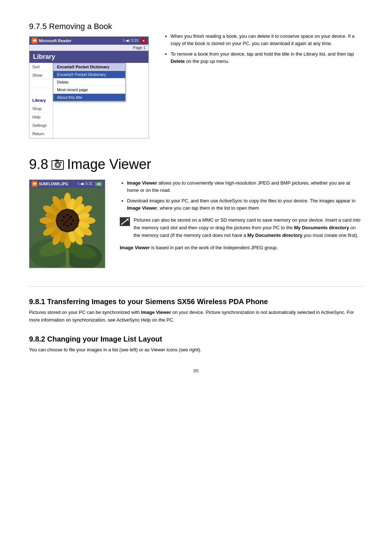 This screenshot has width=392, height=541. What do you see at coordinates (89, 87) in the screenshot?
I see `phone-ui-975: 📖 Microsoft Reader 𝚈ᵢ◀ε 5:10 ✕ Page 1 Li…` at bounding box center [89, 87].